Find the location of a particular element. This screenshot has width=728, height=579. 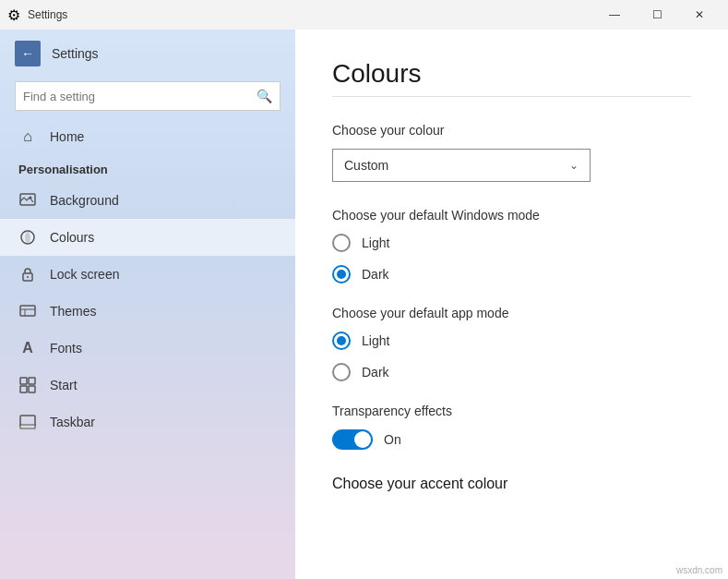

windows-mode-group: Light Dark is located at coordinates (511, 259).